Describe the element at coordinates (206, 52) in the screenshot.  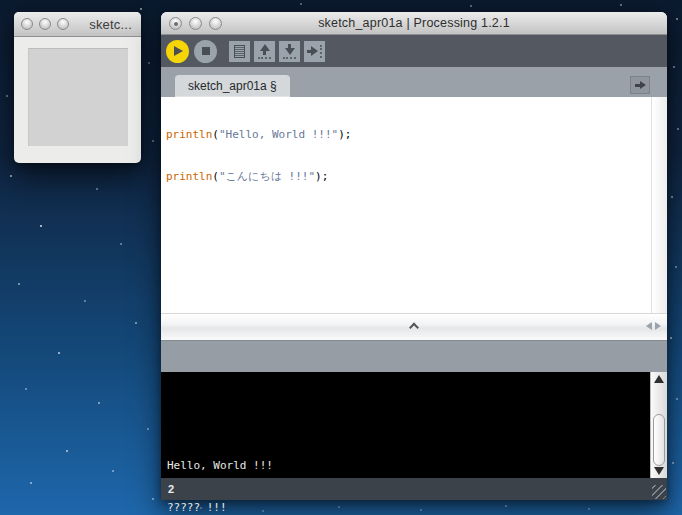
I see `stop-button` at that location.